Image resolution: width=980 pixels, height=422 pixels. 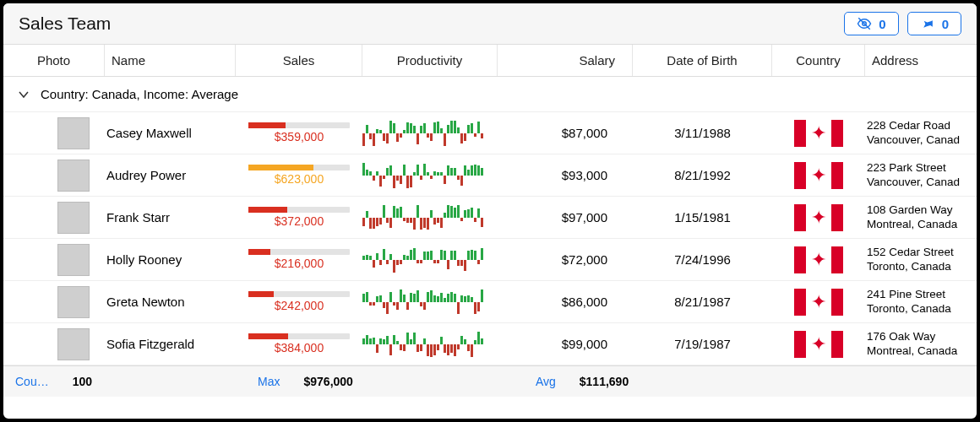 I want to click on group-label: Country: Canada, Income: Average, so click(x=139, y=95).